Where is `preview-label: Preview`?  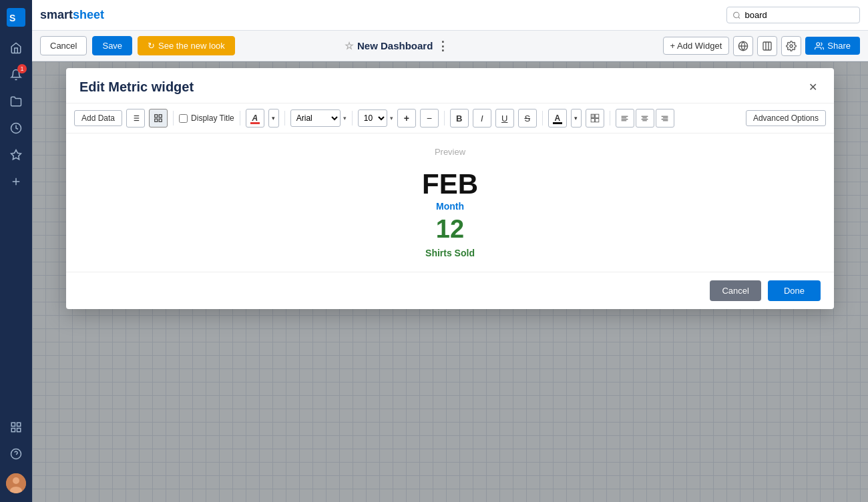 preview-label: Preview is located at coordinates (450, 152).